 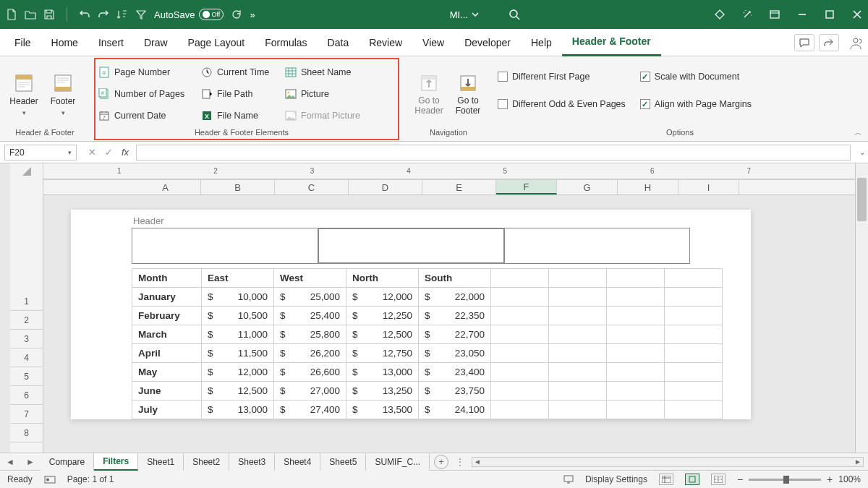 I want to click on cell: $25,800, so click(x=310, y=335).